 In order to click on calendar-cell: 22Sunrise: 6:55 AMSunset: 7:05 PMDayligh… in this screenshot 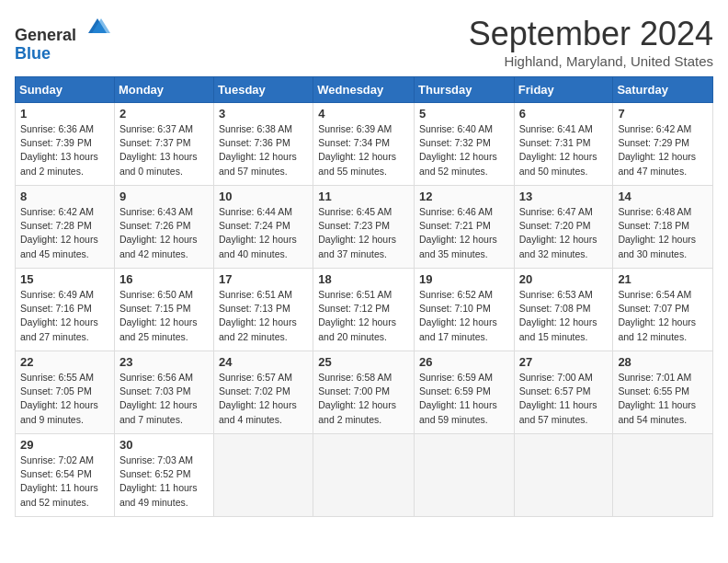, I will do `click(65, 393)`.